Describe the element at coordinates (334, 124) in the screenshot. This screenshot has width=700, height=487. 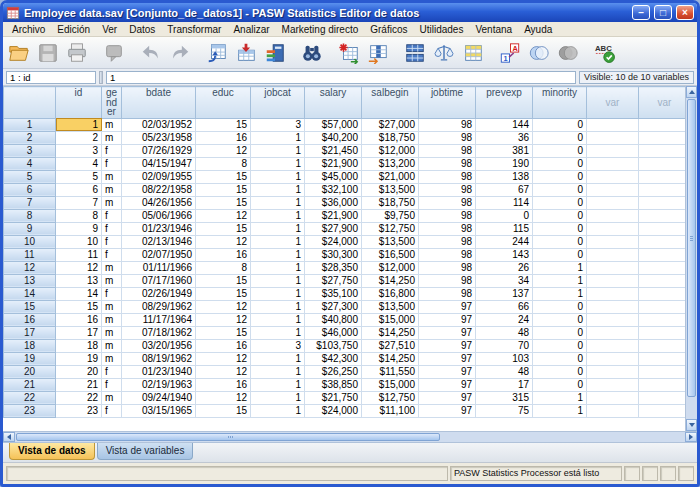
I see `grid-cell: $57,000` at that location.